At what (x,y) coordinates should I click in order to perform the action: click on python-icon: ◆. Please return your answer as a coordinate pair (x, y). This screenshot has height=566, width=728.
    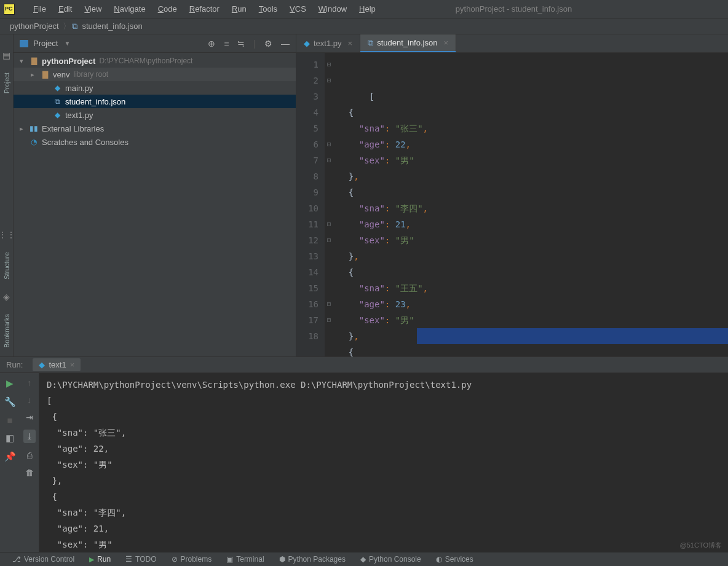
    Looking at the image, I should click on (363, 559).